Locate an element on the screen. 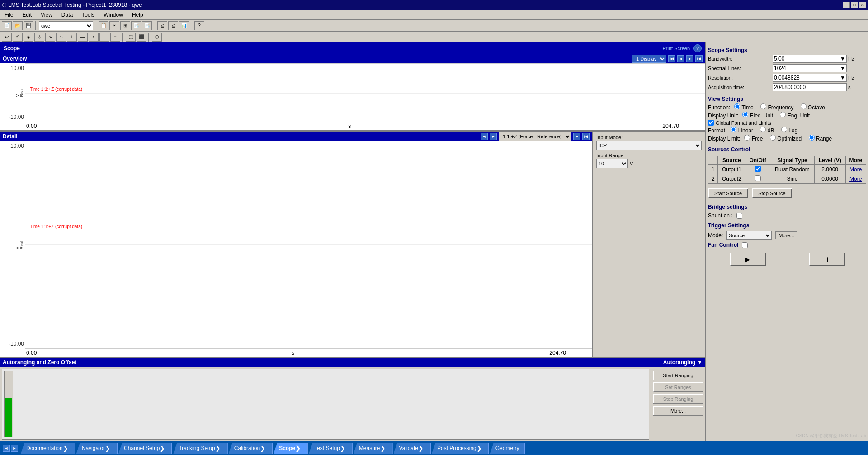  display-range-radio is located at coordinates (812, 137).